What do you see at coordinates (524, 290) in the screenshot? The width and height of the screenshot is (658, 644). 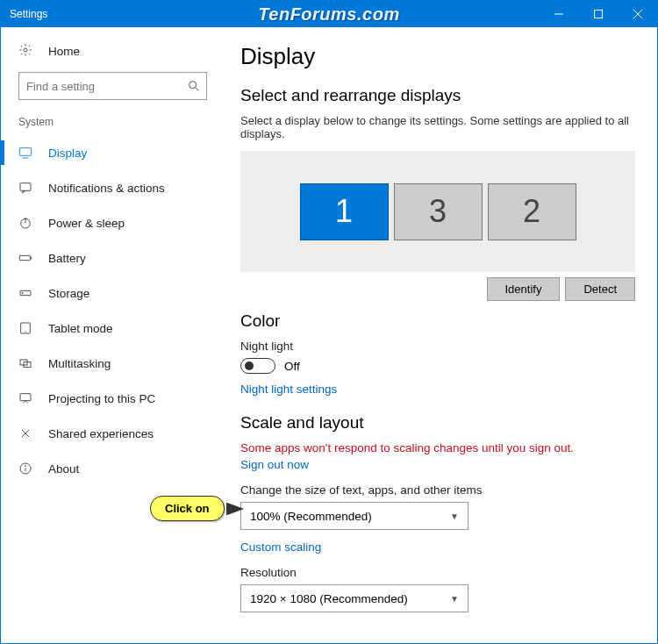 I see `identify-button: Identify` at bounding box center [524, 290].